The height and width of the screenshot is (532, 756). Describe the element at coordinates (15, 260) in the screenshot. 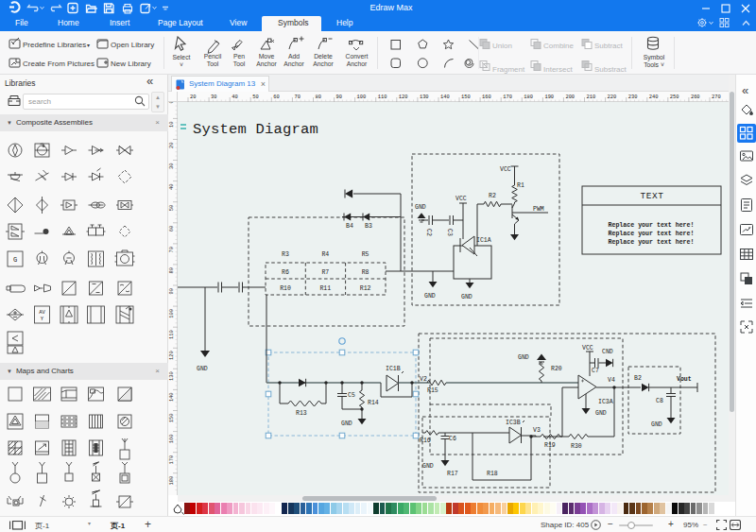

I see `svg-text: G` at that location.